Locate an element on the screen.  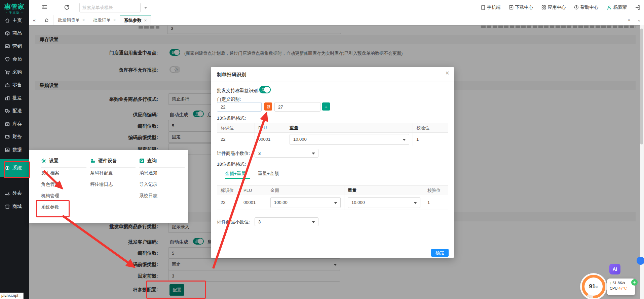
search-icon is located at coordinates (142, 161).